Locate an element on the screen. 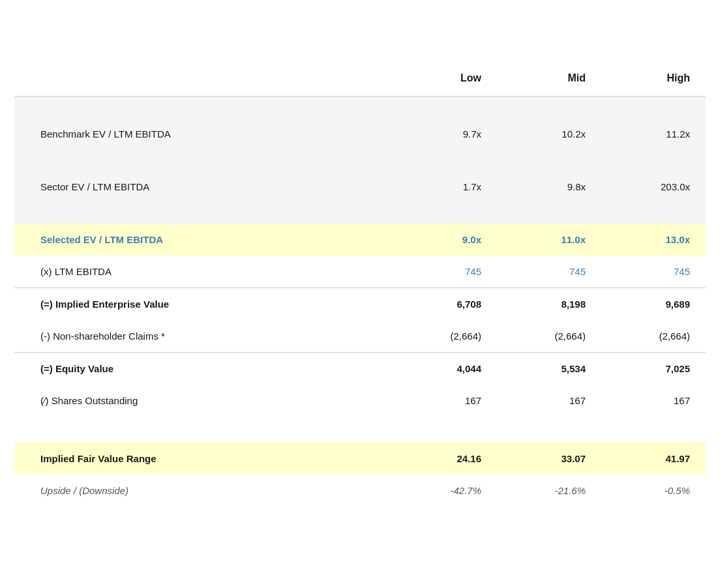 The image size is (720, 588). fair-value-low: 24.16 is located at coordinates (445, 459).